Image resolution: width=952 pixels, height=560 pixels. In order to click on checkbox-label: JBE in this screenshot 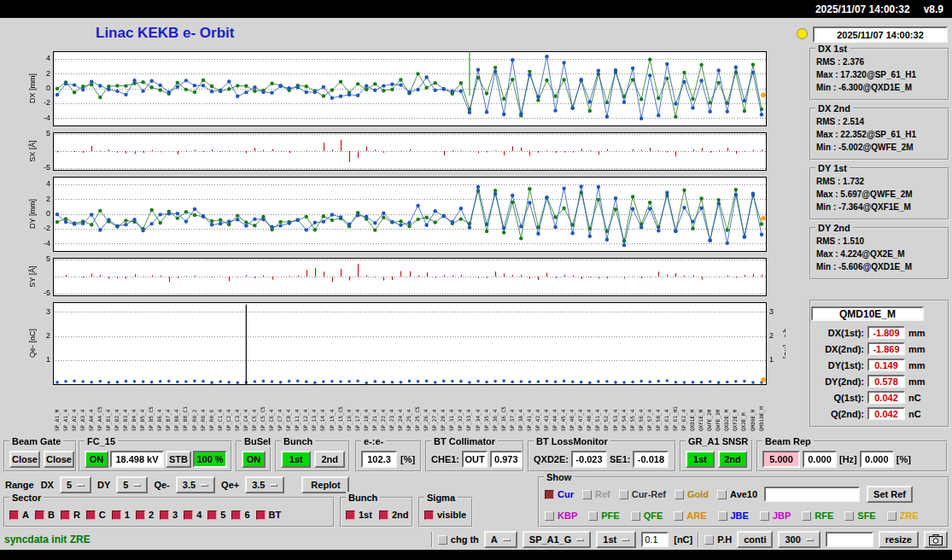, I will do `click(739, 516)`.